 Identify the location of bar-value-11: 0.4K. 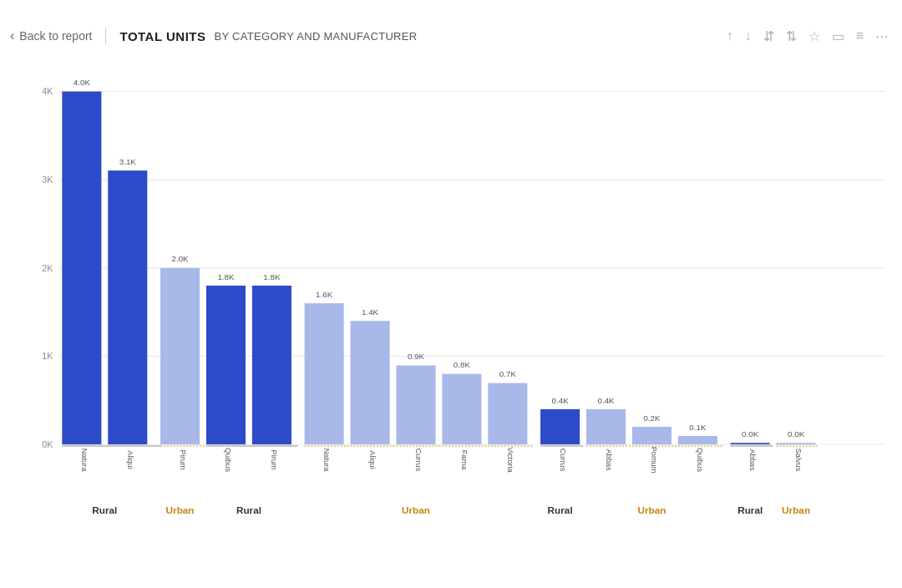
(561, 401).